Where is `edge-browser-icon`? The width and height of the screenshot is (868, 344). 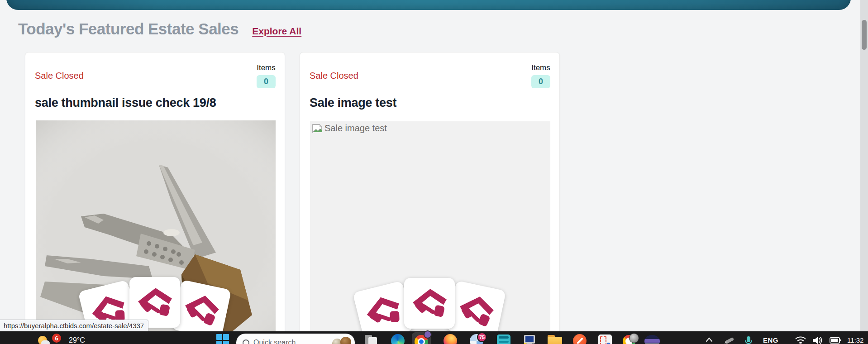
edge-browser-icon is located at coordinates (398, 339).